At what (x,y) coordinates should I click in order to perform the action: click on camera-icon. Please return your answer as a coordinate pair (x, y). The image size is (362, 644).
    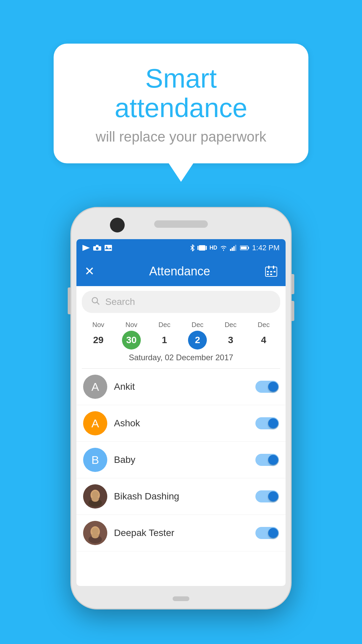
    Looking at the image, I should click on (97, 248).